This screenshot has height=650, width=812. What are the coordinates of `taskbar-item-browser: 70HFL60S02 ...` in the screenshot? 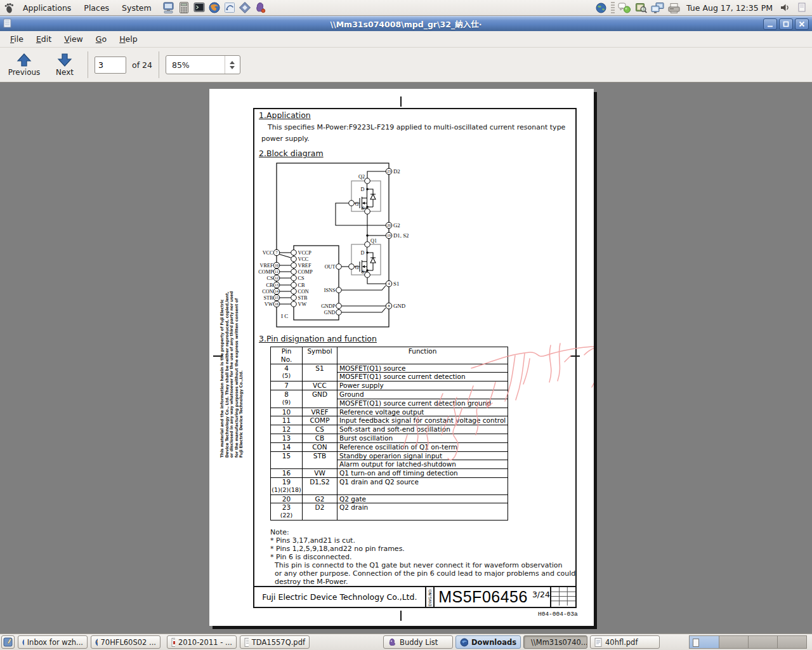 It's located at (126, 642).